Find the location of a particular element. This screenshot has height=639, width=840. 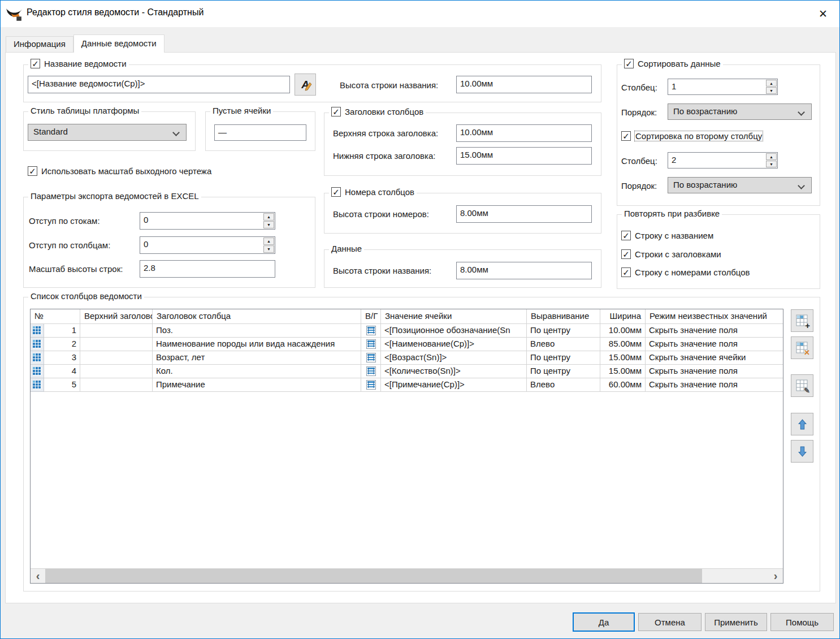

scroll-right-icon: › is located at coordinates (776, 576).